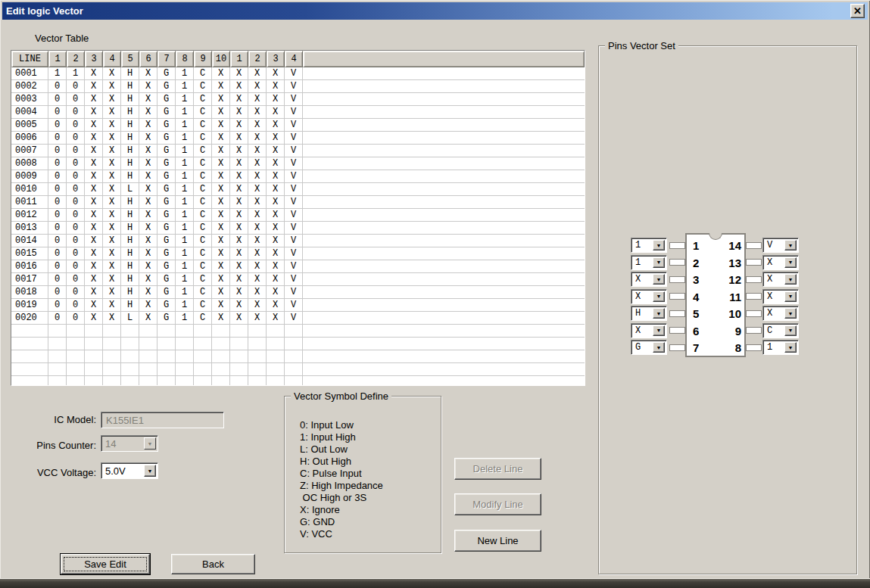 The image size is (870, 588). I want to click on pin-5-combo: H▼, so click(649, 313).